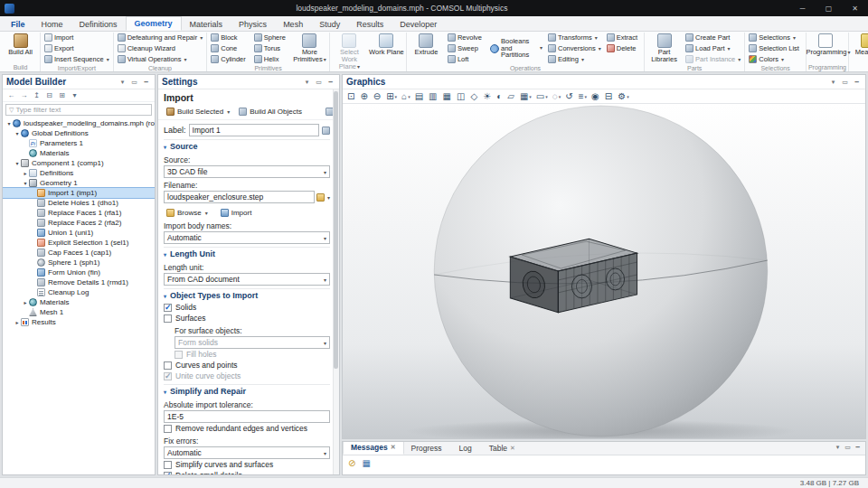 The height and width of the screenshot is (488, 868). What do you see at coordinates (582, 97) in the screenshot?
I see `graphics-tool: ≡ ▾` at bounding box center [582, 97].